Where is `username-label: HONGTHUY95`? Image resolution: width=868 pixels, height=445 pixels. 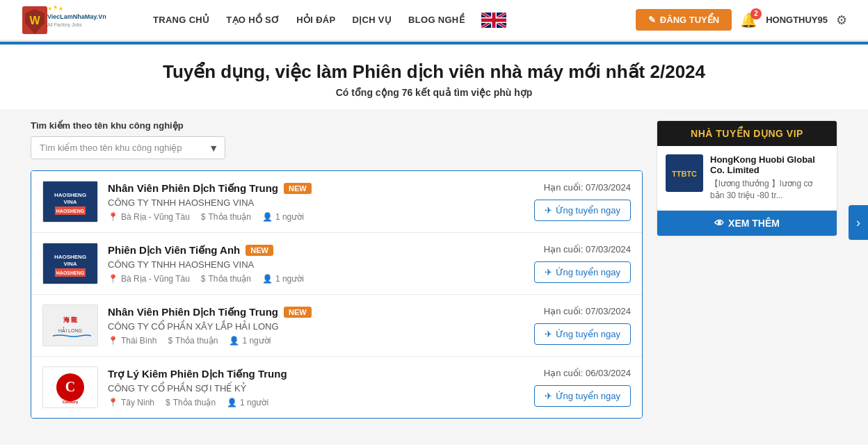 username-label: HONGTHUY95 is located at coordinates (797, 19).